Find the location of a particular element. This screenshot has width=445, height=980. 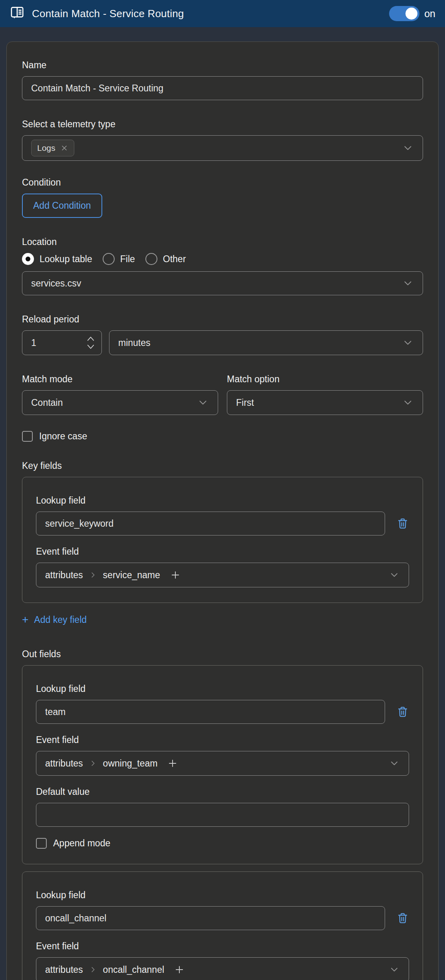

lookup-field-input: oncall_channel is located at coordinates (211, 918).